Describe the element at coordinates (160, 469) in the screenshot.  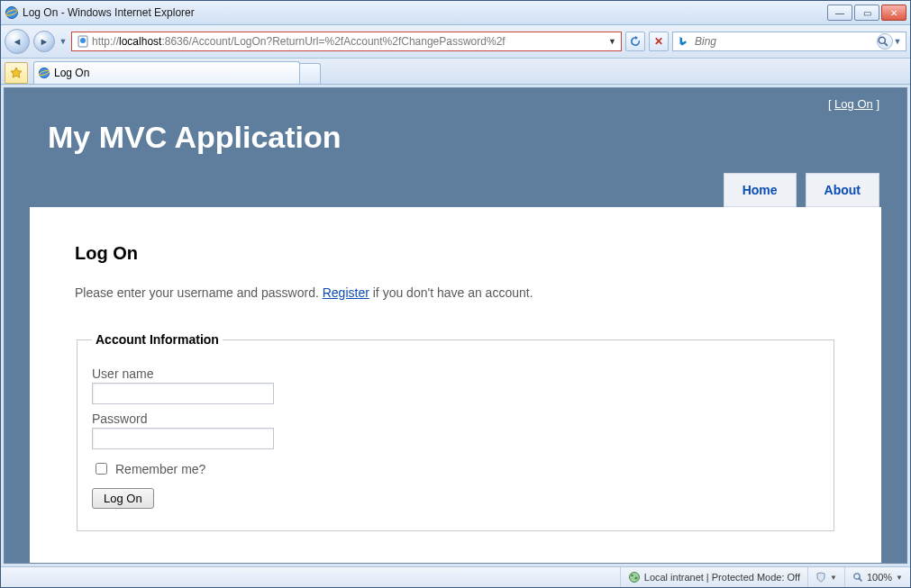
I see `remember-label: Remember me?` at that location.